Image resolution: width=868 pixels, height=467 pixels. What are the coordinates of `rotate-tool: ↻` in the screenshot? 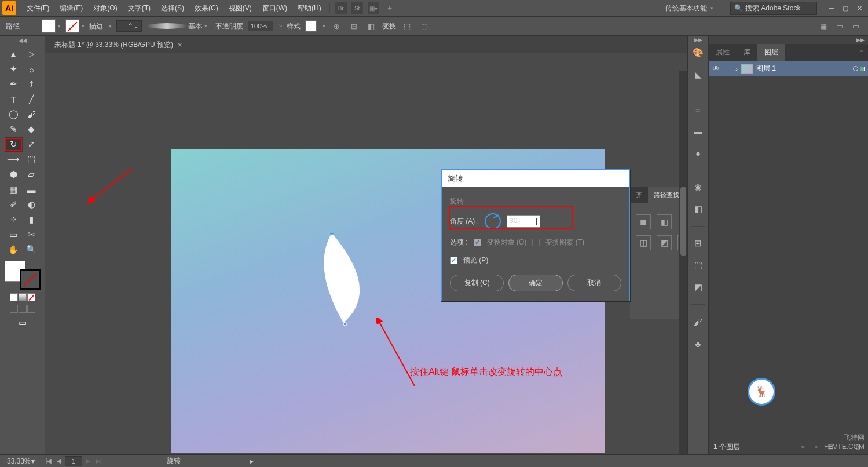 It's located at (14, 144).